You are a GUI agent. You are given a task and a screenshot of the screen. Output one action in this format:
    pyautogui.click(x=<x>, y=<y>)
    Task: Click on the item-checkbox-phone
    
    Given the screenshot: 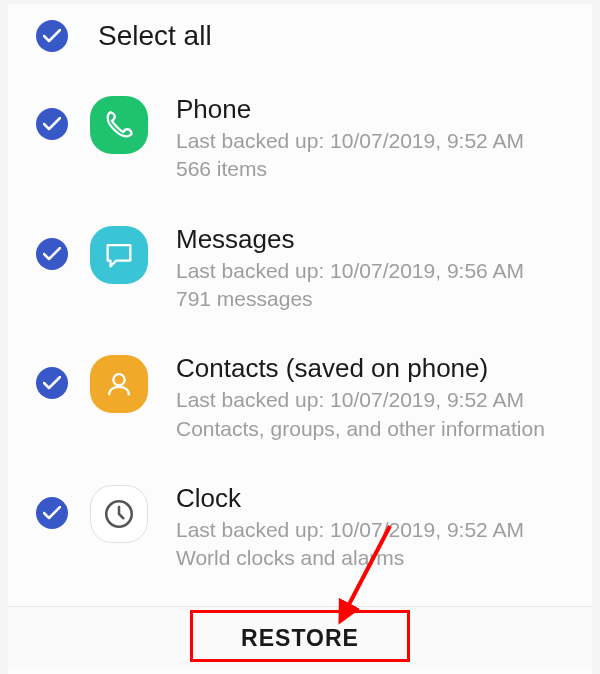 What is the action you would take?
    pyautogui.click(x=52, y=124)
    